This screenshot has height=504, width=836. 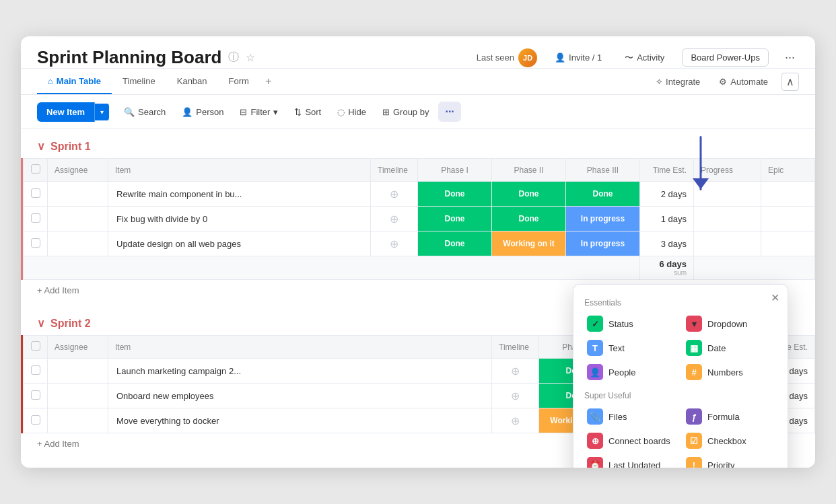 I want to click on search-button: 🔍 Search, so click(x=145, y=112).